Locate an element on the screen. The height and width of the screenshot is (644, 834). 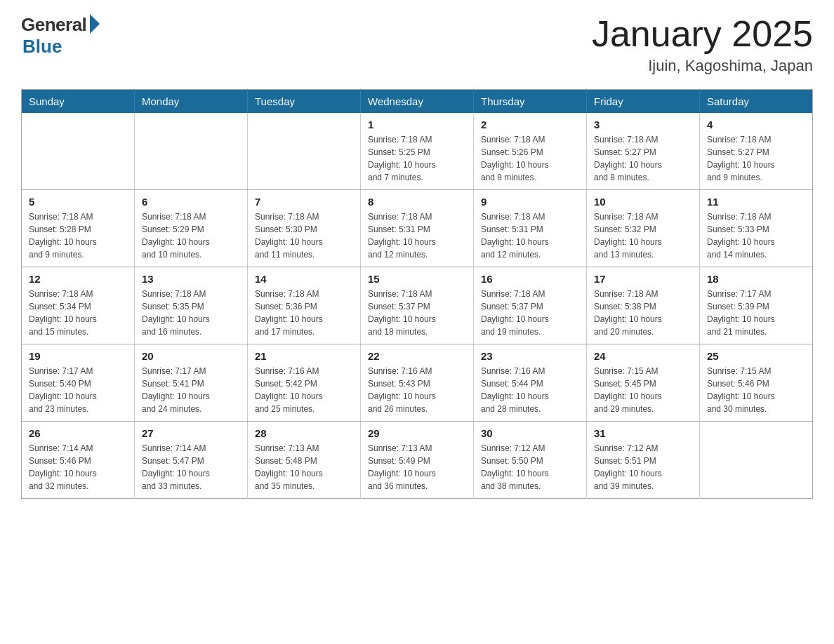
day-info: Sunrise: 7:18 AM Sunset: 5:32 PM Dayligh… is located at coordinates (643, 236).